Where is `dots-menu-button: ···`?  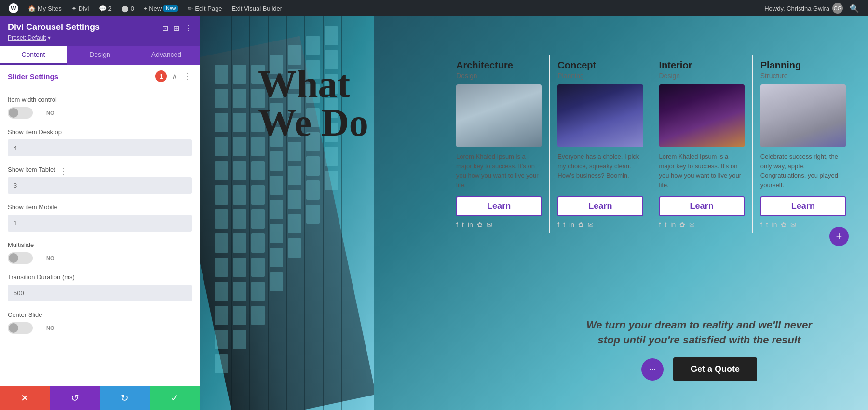 dots-menu-button: ··· is located at coordinates (652, 369).